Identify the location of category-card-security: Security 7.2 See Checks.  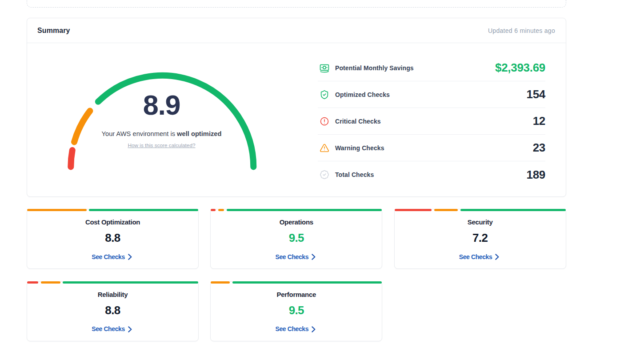
(480, 239).